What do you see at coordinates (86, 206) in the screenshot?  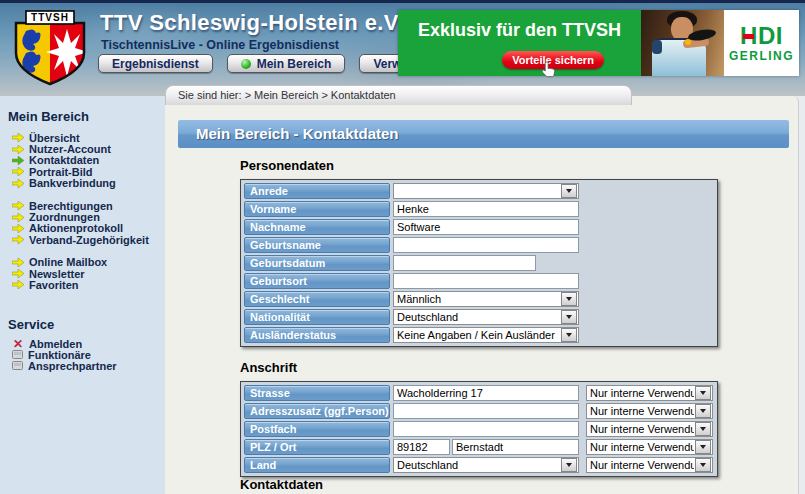 I see `sidebar-item-berechtigungen: Berechtigungen` at bounding box center [86, 206].